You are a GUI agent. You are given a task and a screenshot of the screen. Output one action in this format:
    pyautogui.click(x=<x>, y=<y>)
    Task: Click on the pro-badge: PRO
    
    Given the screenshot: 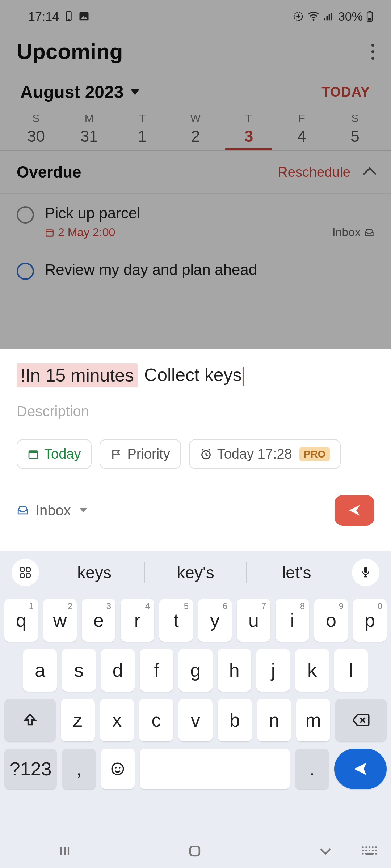 What is the action you would take?
    pyautogui.click(x=315, y=454)
    